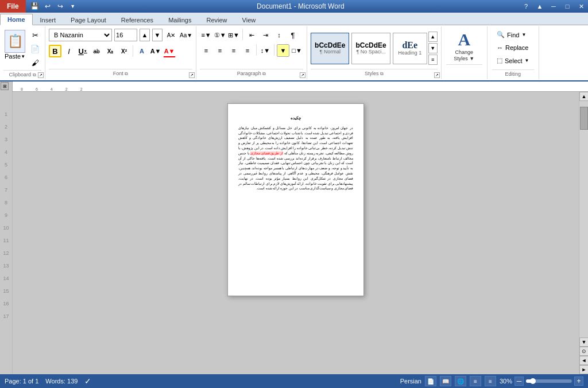  What do you see at coordinates (579, 381) in the screenshot?
I see `zoom-in-button: +` at bounding box center [579, 381].